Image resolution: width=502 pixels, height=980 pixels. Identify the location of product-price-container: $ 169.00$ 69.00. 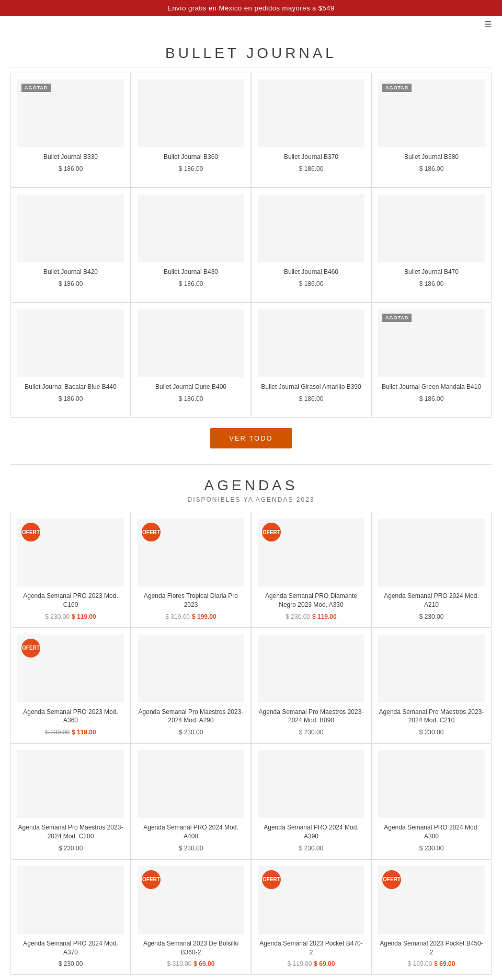
(432, 963).